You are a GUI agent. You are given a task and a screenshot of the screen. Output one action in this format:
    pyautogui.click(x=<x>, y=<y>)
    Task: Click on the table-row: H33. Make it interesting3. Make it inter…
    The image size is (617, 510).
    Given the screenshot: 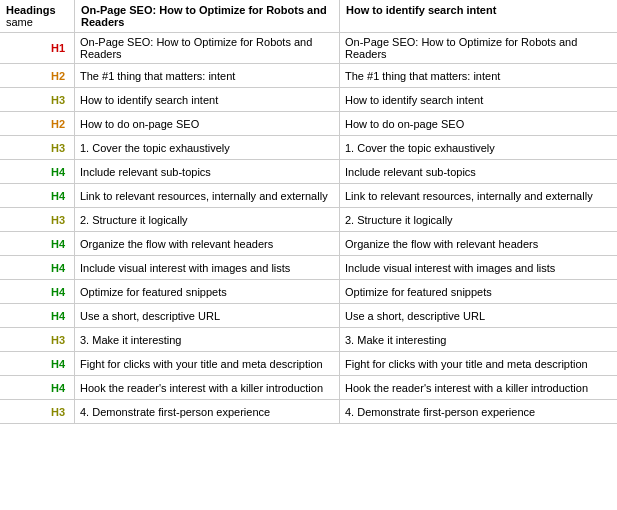 What is the action you would take?
    pyautogui.click(x=308, y=340)
    